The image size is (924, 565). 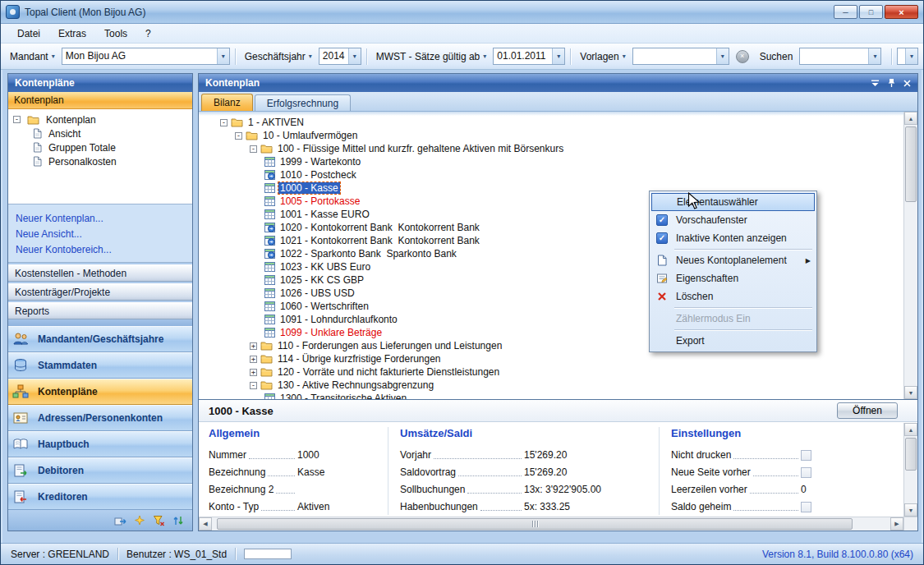 I want to click on tree-item: -10 - Umlaufvermögen, so click(x=551, y=136).